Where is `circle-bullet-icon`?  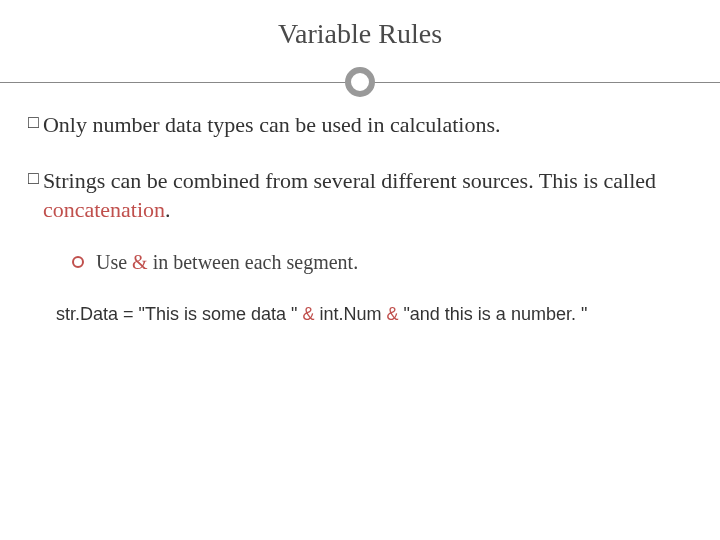
circle-bullet-icon is located at coordinates (78, 262).